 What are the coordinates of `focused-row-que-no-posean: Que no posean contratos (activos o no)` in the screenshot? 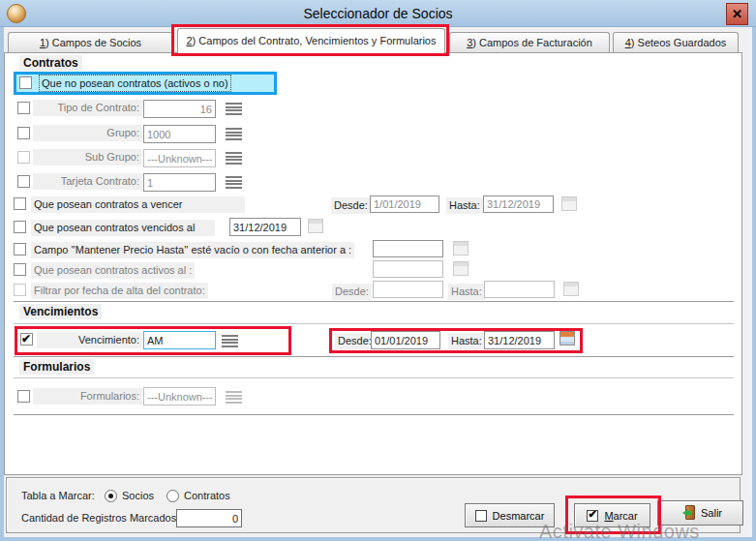 It's located at (145, 83).